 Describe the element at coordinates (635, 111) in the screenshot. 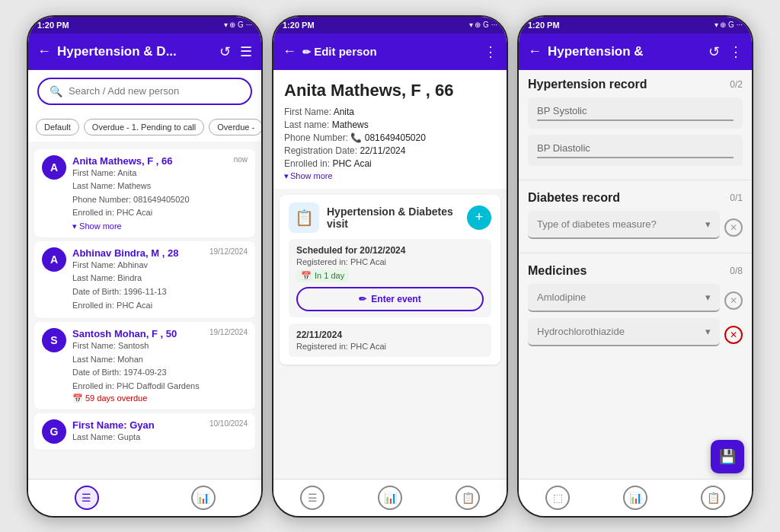

I see `bp-systolic-label: BP Systolic` at that location.